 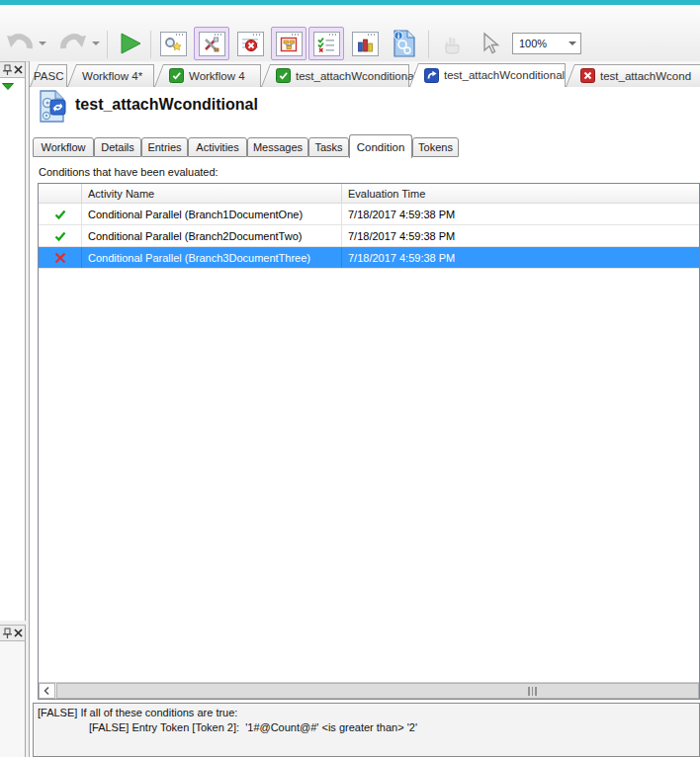 What do you see at coordinates (129, 172) in the screenshot?
I see `conditions-evaluated-label: Conditions that have been evaluated:` at bounding box center [129, 172].